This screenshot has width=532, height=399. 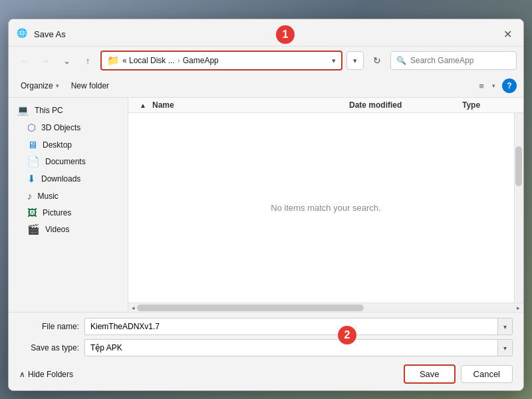 What do you see at coordinates (266, 86) in the screenshot?
I see `toolbar: Organize ▾ New folder ≡ ▾ ?` at bounding box center [266, 86].